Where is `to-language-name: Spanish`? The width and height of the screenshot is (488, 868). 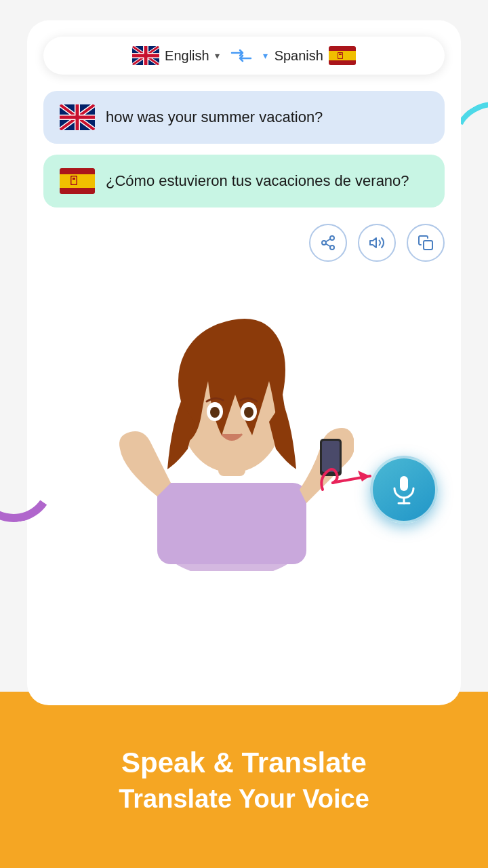 to-language-name: Spanish is located at coordinates (299, 56).